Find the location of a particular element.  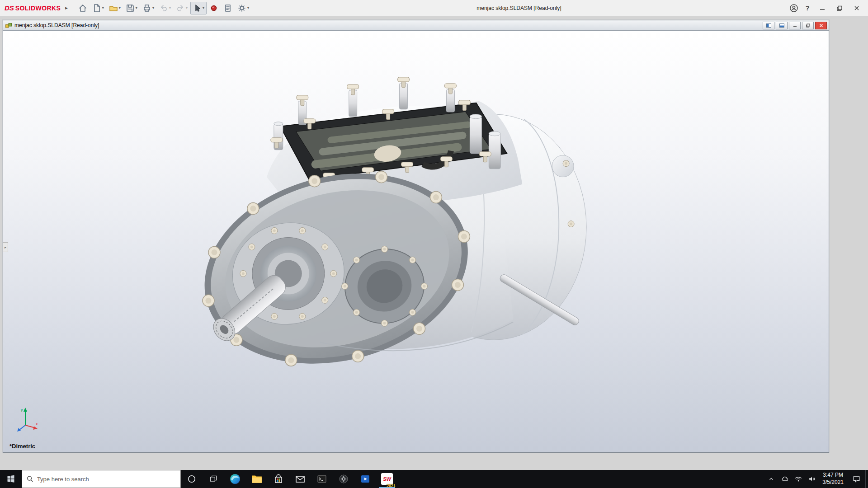

app-title-bar: DS SOLIDWORKS ▸ ▾ ▾ ▾ ▾ is located at coordinates (434, 8).